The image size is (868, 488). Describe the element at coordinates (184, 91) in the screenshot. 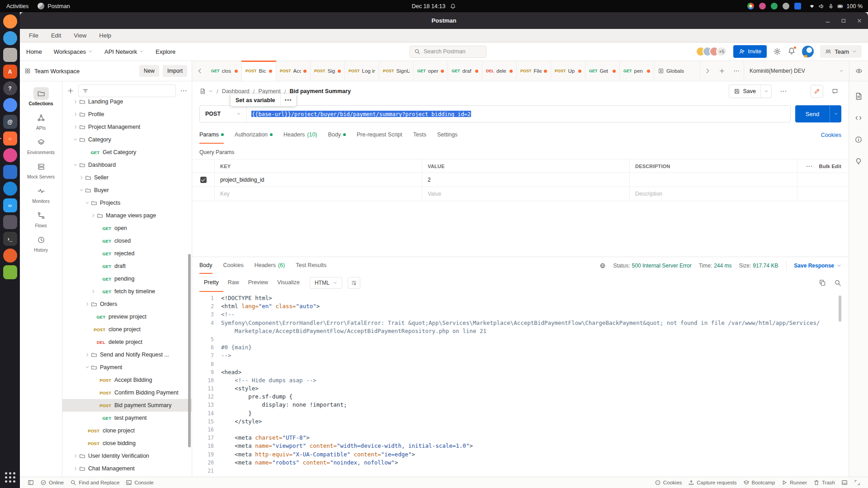

I see `tree-more-actions-icon` at that location.